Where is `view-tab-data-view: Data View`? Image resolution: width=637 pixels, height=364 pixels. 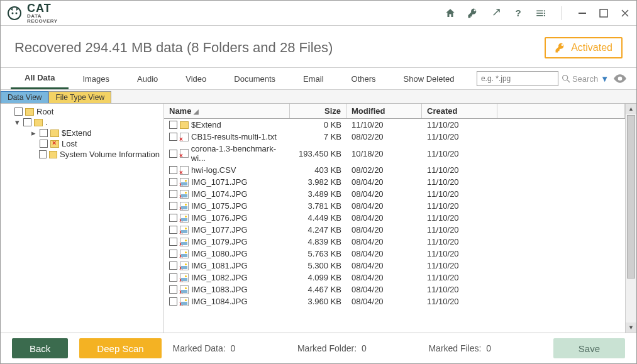 view-tab-data-view: Data View is located at coordinates (25, 97).